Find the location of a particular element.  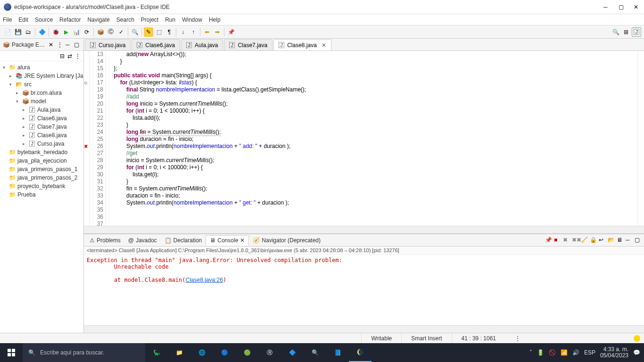

menu-project: Project is located at coordinates (150, 20).